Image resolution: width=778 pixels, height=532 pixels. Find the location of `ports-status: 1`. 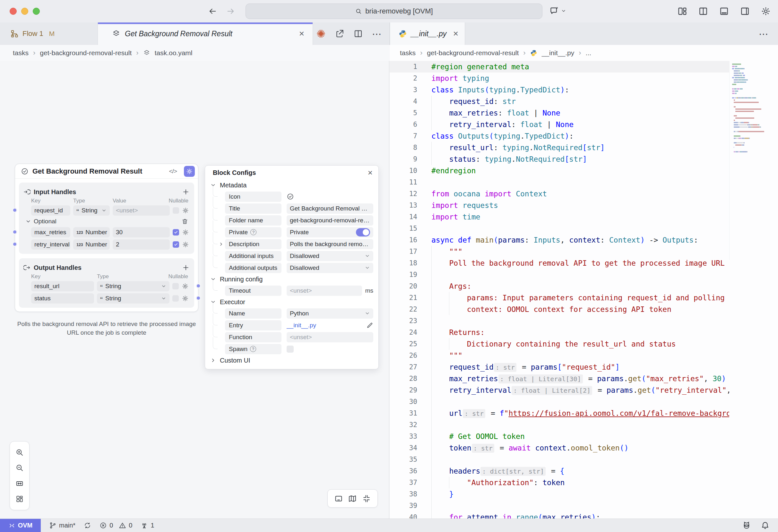

ports-status: 1 is located at coordinates (147, 525).